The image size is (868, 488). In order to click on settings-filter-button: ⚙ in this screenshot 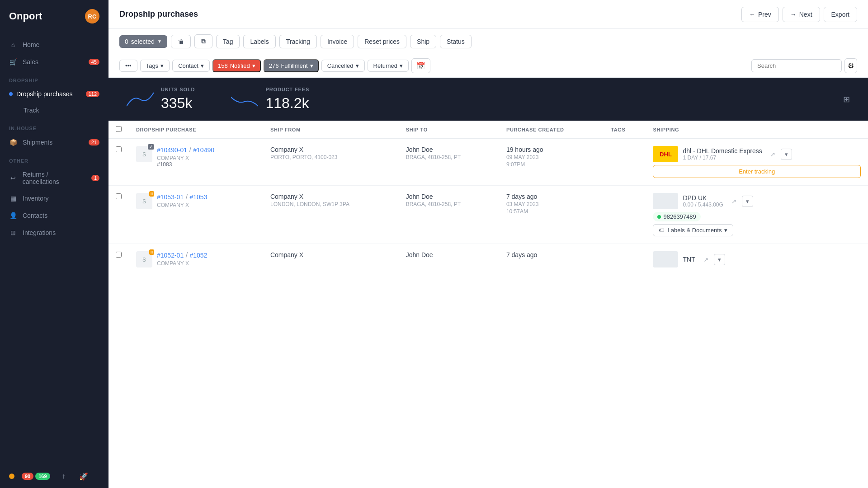, I will do `click(851, 66)`.